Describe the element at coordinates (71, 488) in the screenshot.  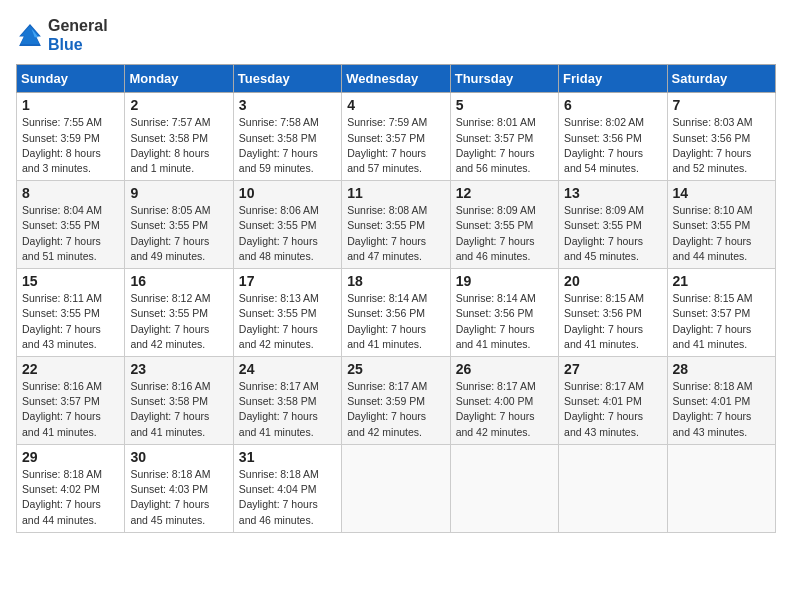
I see `calendar-cell: 29Sunrise: 8:18 AMSunset: 4:02 PMDayligh…` at that location.